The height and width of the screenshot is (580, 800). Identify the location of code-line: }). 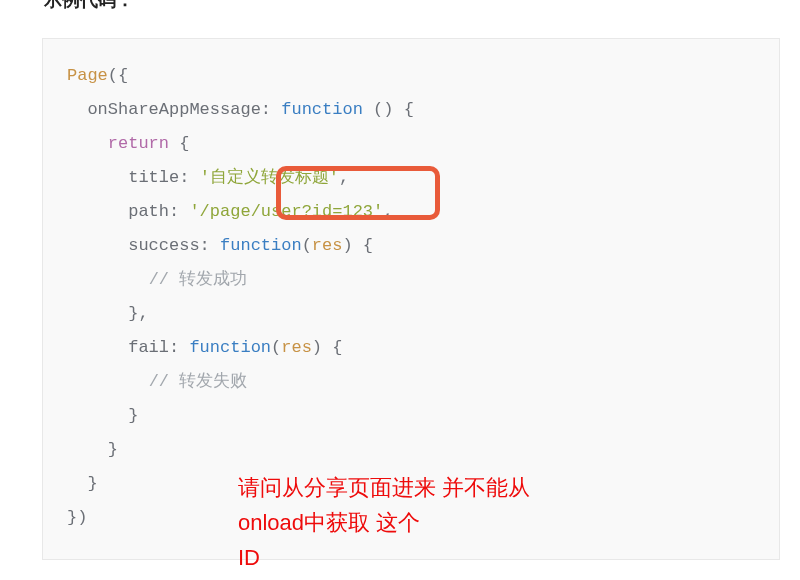
(411, 518).